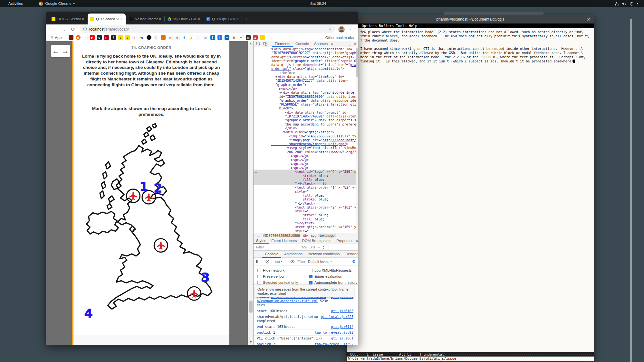 The height and width of the screenshot is (362, 644). What do you see at coordinates (342, 339) in the screenshot?
I see `source-link: qti.js:2861` at bounding box center [342, 339].